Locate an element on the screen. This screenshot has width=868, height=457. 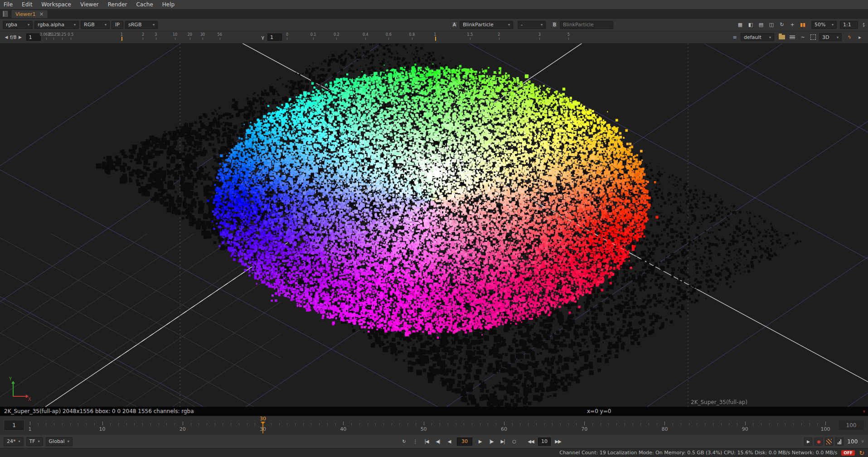
loop-icon: ↻ is located at coordinates (404, 442).